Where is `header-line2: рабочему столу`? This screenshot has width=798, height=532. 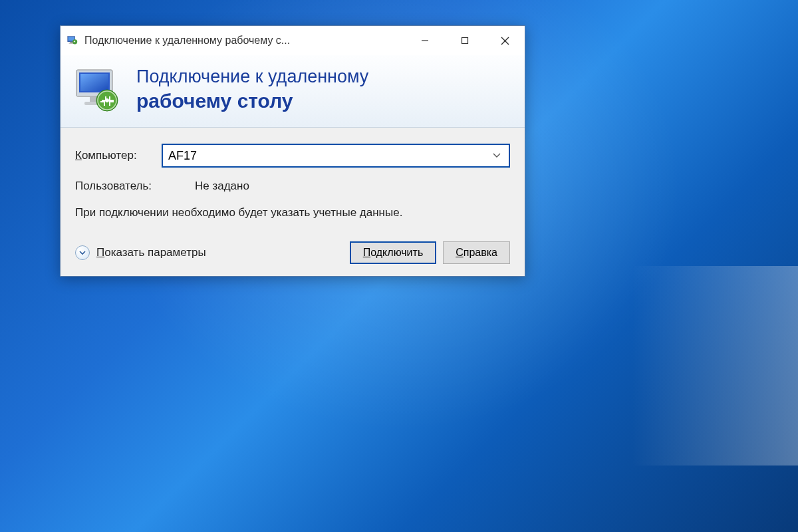
header-line2: рабочему столу is located at coordinates (253, 101).